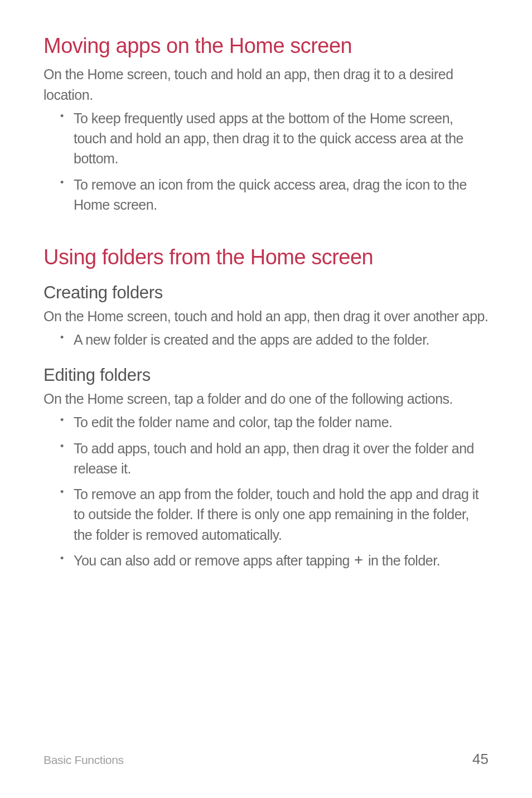 The image size is (532, 798). What do you see at coordinates (402, 560) in the screenshot?
I see `list-item-text-post: in the folder.` at bounding box center [402, 560].